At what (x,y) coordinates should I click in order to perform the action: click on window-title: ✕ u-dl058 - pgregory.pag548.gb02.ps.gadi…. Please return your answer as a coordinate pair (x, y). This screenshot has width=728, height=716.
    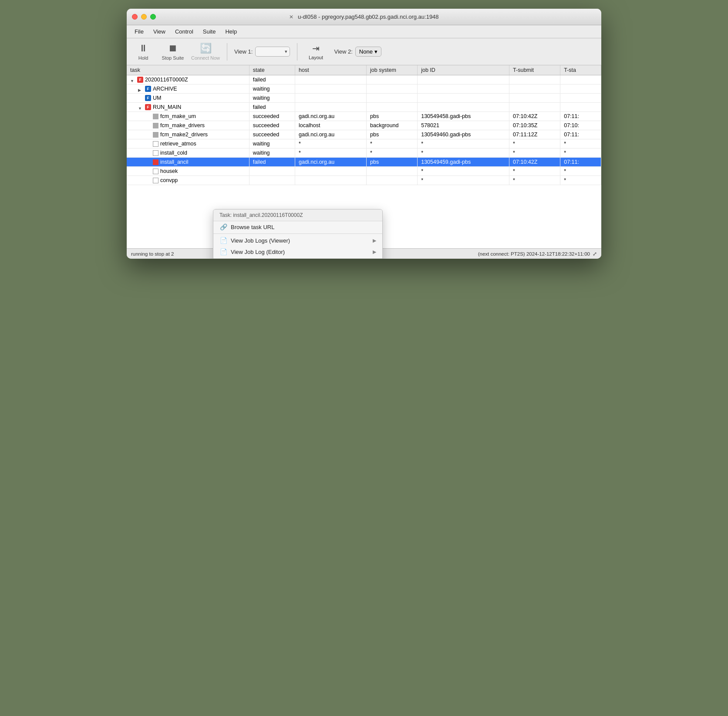
    Looking at the image, I should click on (364, 17).